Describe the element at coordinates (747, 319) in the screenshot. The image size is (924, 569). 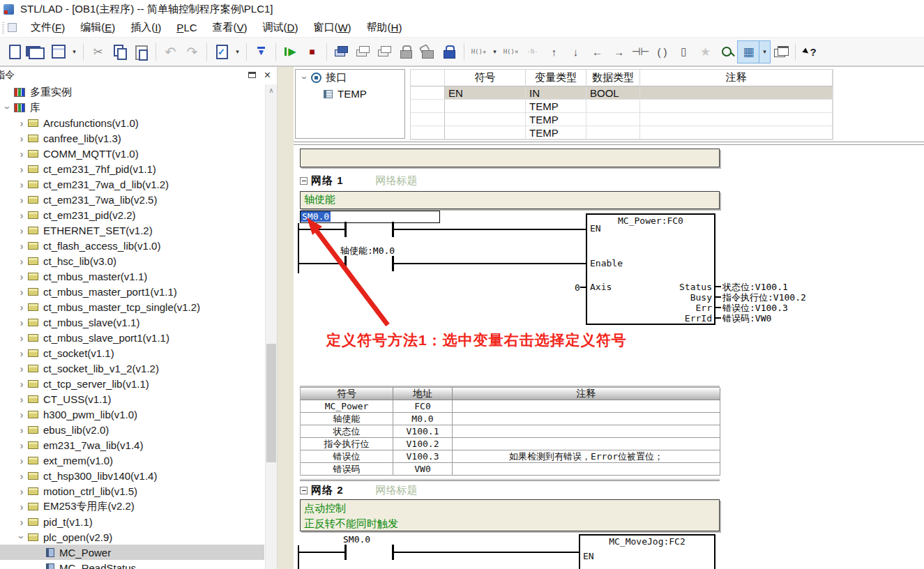
I see `errid-operand: 错误码:VW0` at that location.